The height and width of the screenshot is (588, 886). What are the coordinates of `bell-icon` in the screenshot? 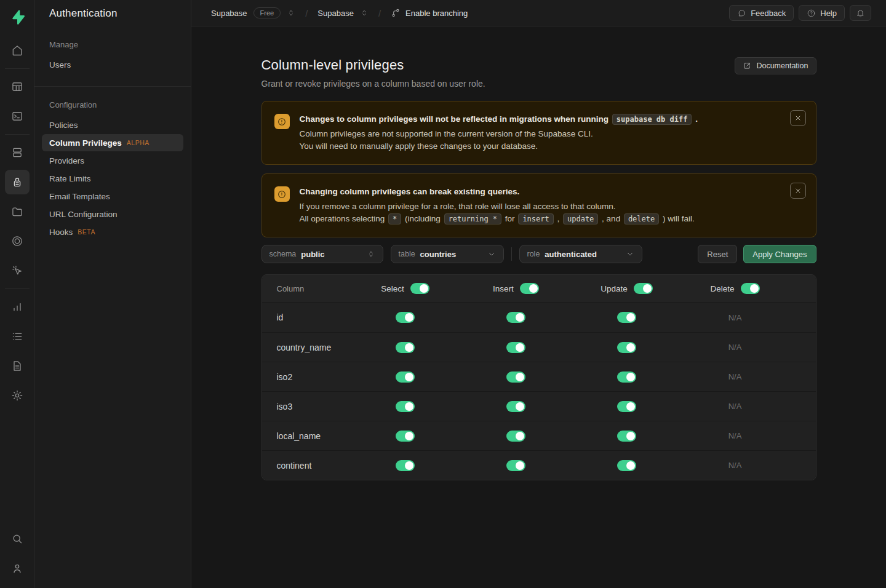 It's located at (860, 14).